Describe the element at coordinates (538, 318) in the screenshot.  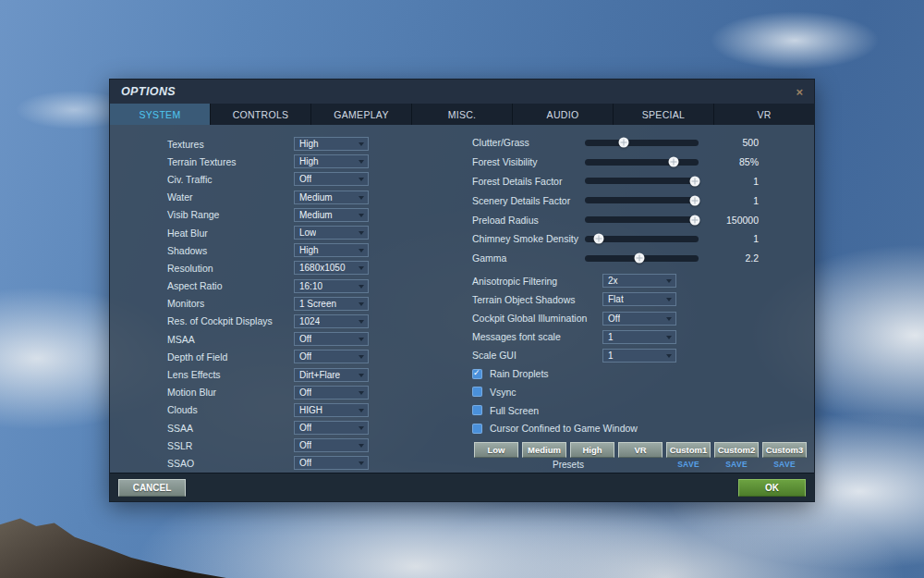
I see `setting-label: Cockpit Global Illumination` at that location.